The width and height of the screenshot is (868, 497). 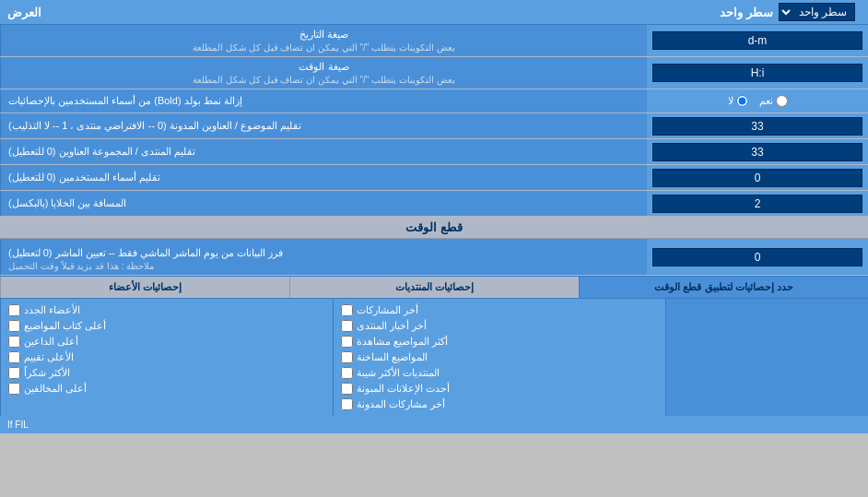 What do you see at coordinates (167, 326) in the screenshot?
I see `checkbox-item: أعلى كتاب المواضيع` at bounding box center [167, 326].